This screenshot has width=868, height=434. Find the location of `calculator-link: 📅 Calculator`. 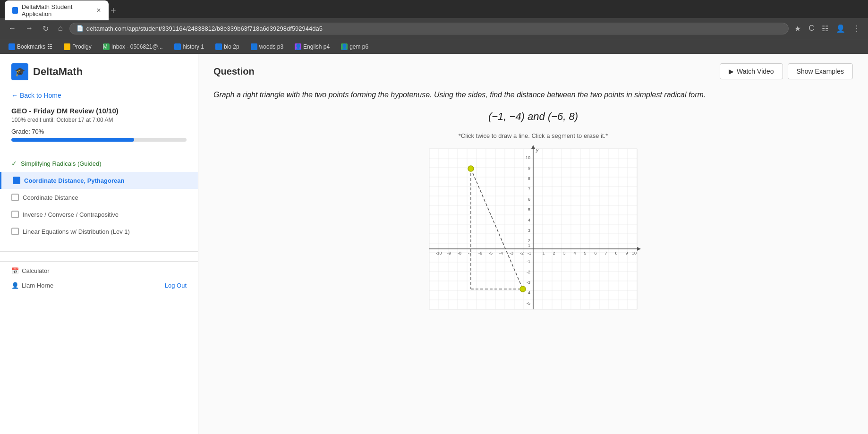

calculator-link: 📅 Calculator is located at coordinates (30, 271).